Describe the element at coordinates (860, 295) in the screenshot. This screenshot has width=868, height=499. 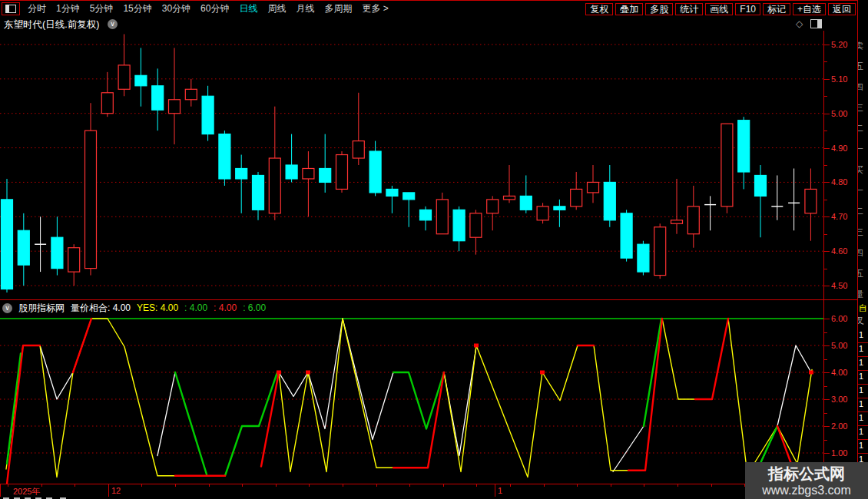
I see `quote-strip-char: 量` at that location.